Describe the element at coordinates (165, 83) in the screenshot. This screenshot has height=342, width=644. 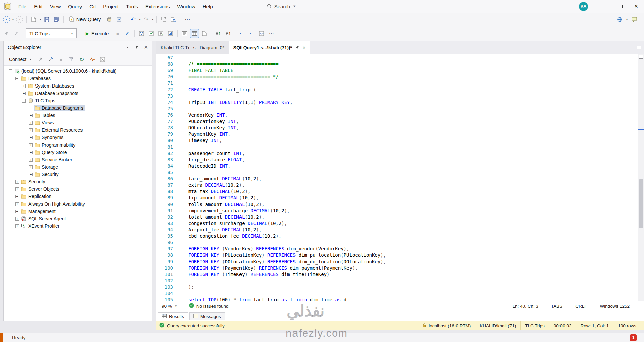
I see `line-number: 71` at that location.